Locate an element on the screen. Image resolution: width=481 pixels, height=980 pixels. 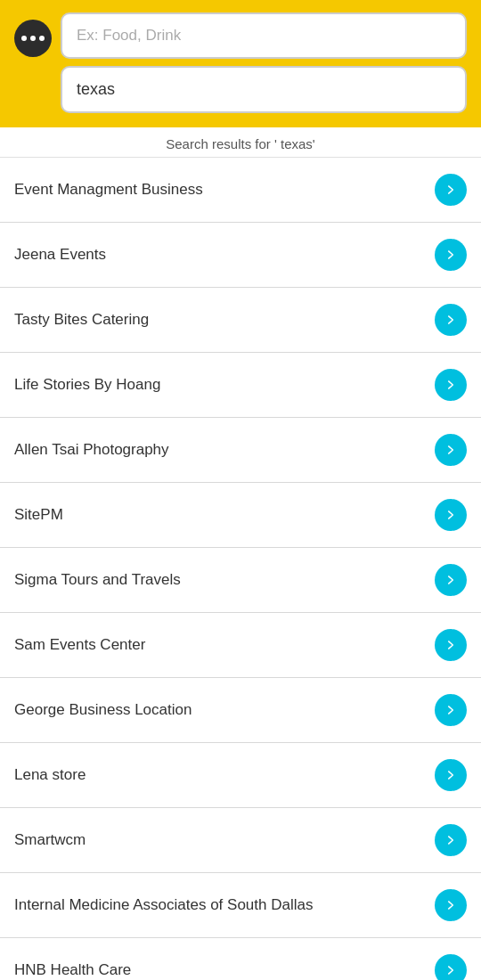
list-item: Smartwcm is located at coordinates (240, 841).